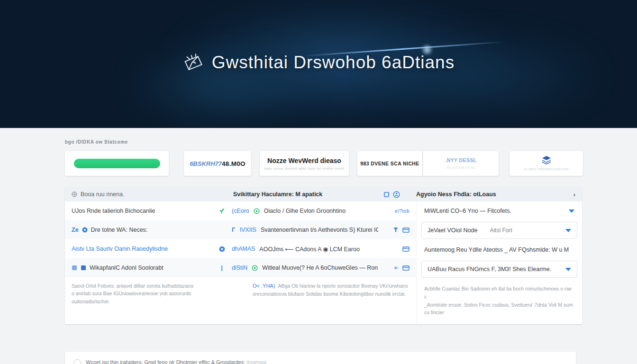 Image resolution: width=637 pixels, height=364 pixels. Describe the element at coordinates (461, 168) in the screenshot. I see `stat-subtitle: An a Fomit a rt no` at that location.